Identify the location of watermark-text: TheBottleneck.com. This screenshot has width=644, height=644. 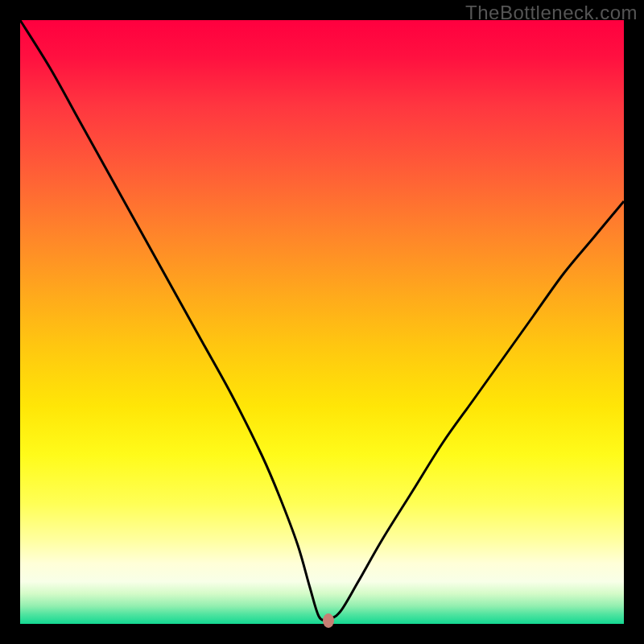
(551, 13).